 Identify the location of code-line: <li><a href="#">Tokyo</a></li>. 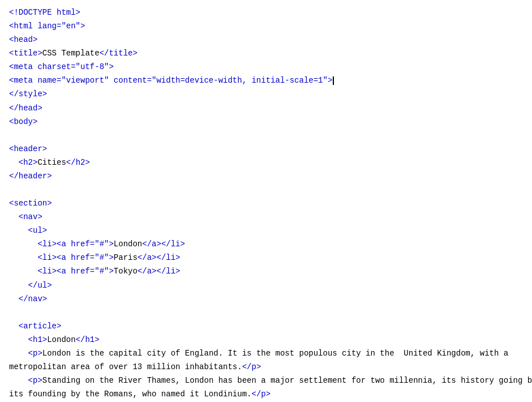
(266, 271).